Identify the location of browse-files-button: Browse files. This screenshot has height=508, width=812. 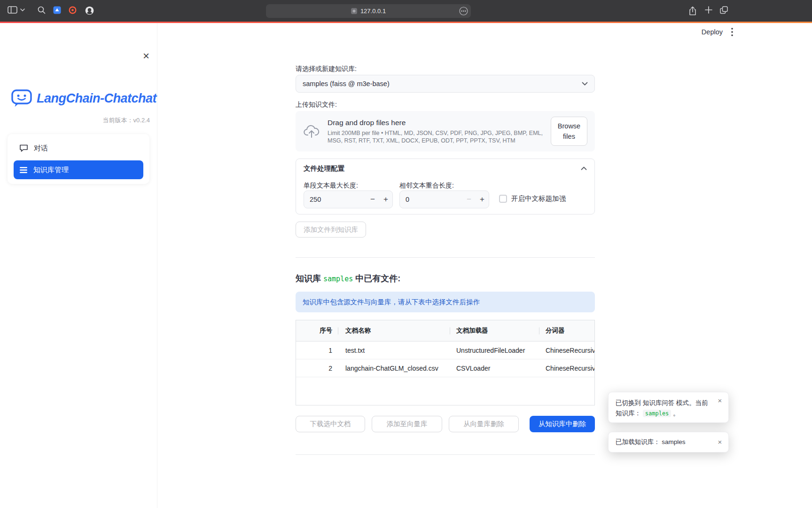
(569, 132).